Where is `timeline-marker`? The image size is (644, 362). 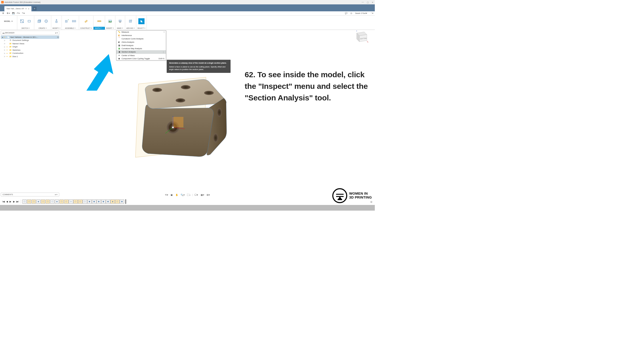
timeline-marker is located at coordinates (126, 201).